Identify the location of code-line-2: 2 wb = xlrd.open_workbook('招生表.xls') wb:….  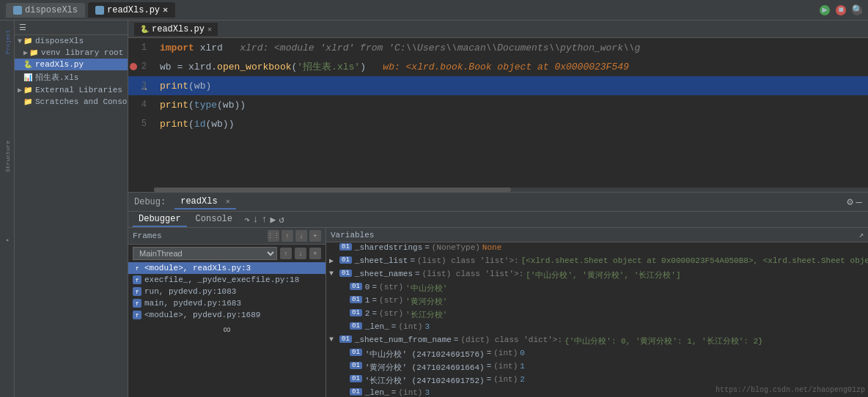
(499, 67).